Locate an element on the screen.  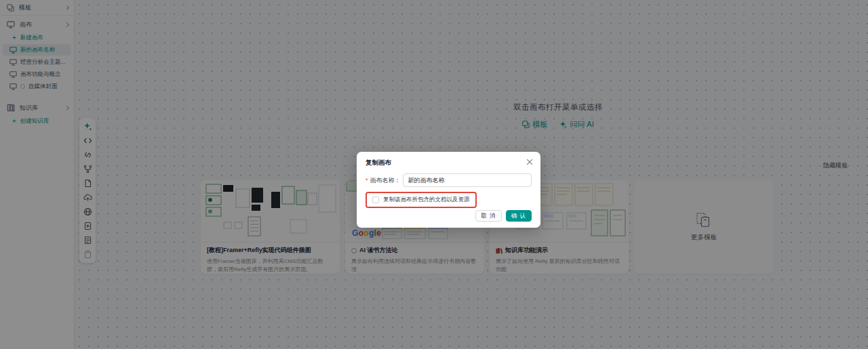
copy-resources-checkbox-row: 复制该画布所包含的文档以及资源 is located at coordinates (421, 200).